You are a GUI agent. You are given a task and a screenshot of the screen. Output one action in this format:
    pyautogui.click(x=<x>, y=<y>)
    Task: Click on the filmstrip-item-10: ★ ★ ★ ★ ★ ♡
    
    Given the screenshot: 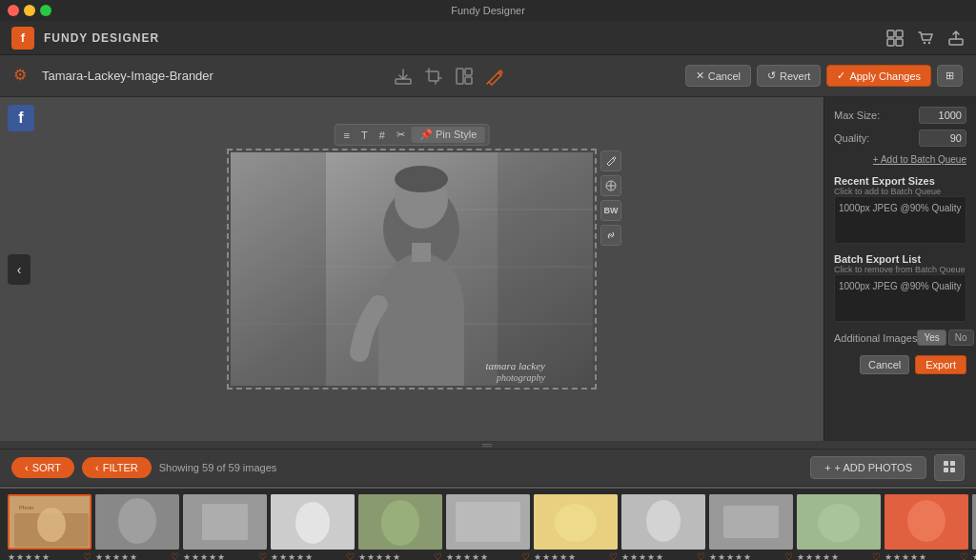 What is the action you would take?
    pyautogui.click(x=839, y=528)
    